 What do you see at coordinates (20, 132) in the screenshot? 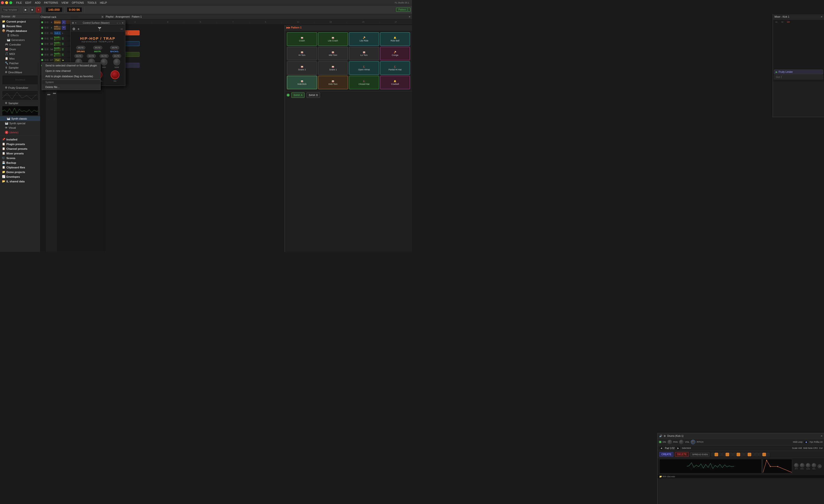
I see `sidebar-item-delete: ✕ (delete)` at bounding box center [20, 132].